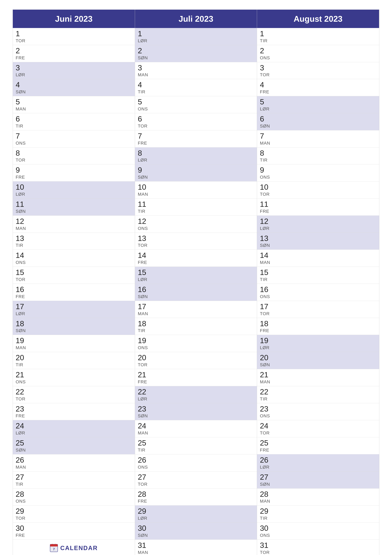  I want to click on day-cell: 3MAN, so click(196, 71).